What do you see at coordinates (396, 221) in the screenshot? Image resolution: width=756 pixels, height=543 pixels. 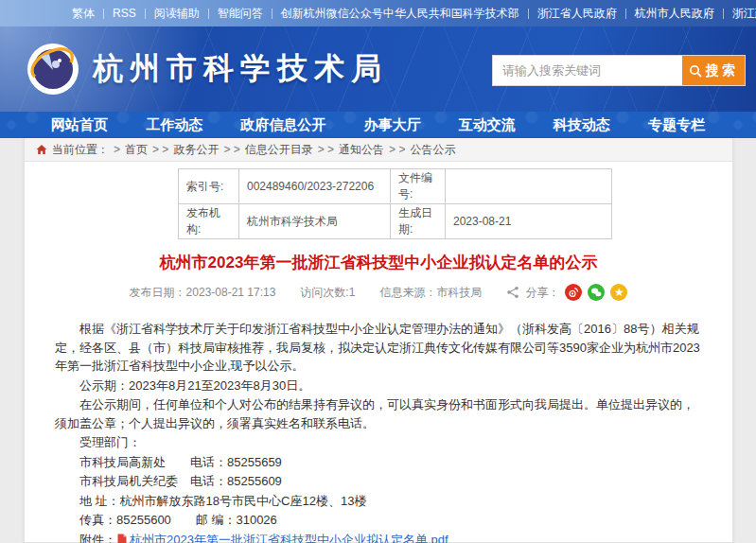 I see `table-row: 发布机构: 杭州市科学技术局 生成日期: 2023-08-21` at bounding box center [396, 221].